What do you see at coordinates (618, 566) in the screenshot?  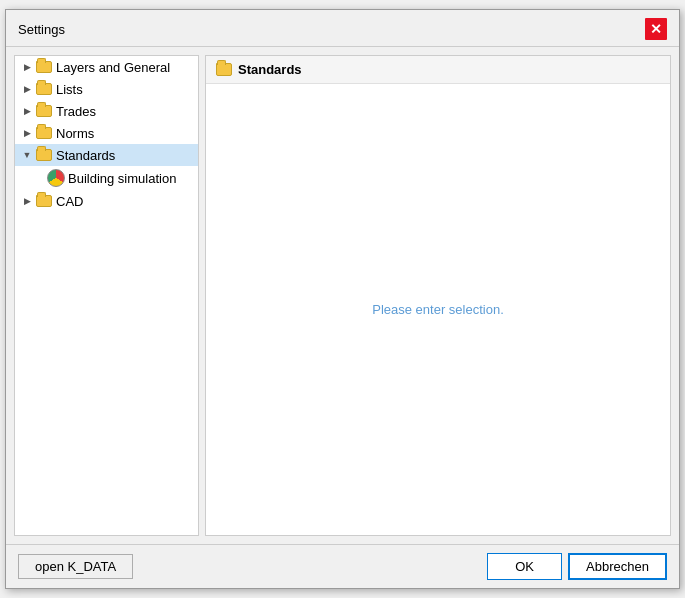 I see `cancel-button: Abbrechen` at bounding box center [618, 566].